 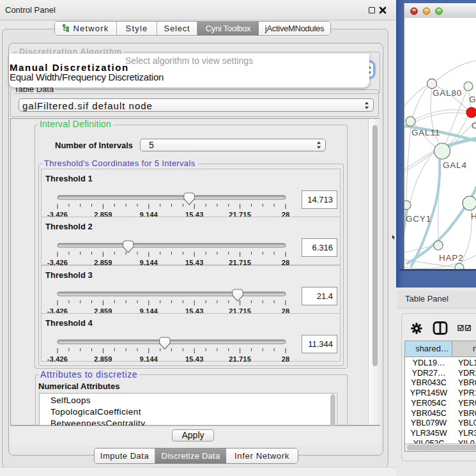 What do you see at coordinates (58, 359) in the screenshot?
I see `svg-text: -3.426` at bounding box center [58, 359].